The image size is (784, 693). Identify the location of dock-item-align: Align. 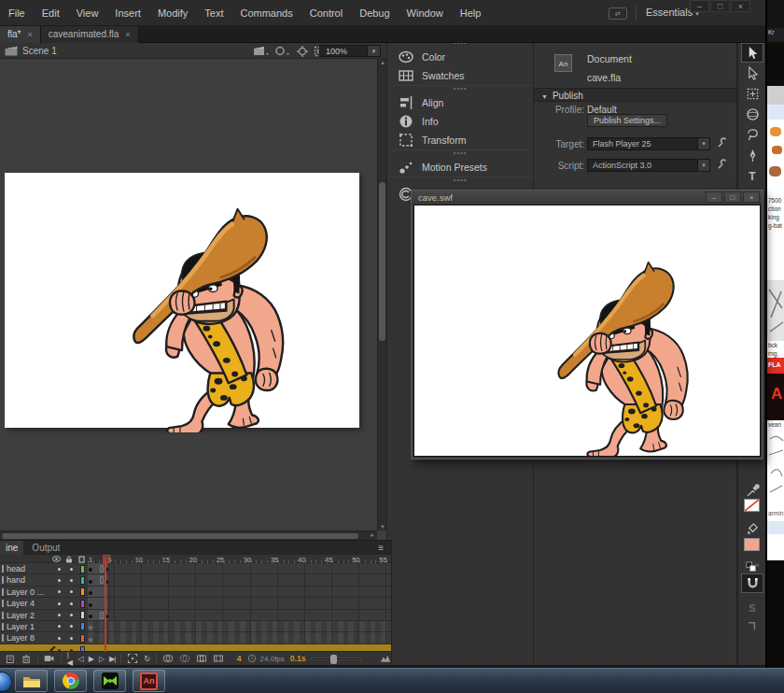
(460, 103).